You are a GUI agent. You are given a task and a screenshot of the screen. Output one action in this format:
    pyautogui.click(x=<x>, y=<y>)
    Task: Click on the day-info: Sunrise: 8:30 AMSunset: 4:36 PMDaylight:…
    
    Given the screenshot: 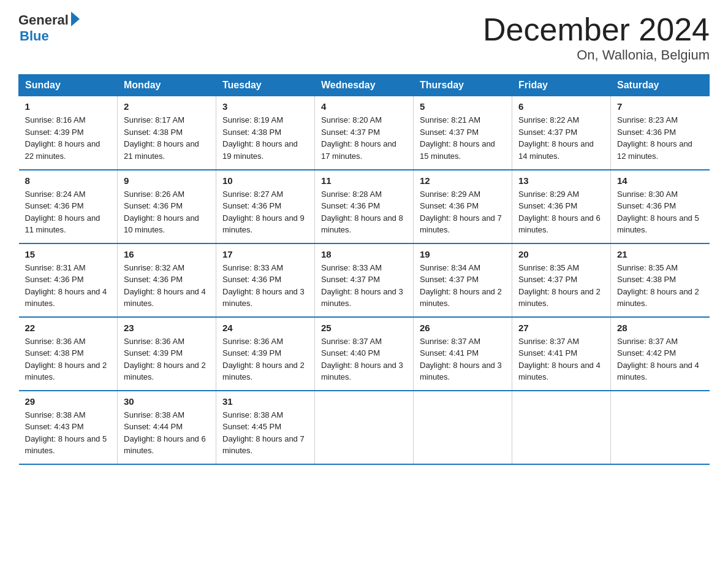 What is the action you would take?
    pyautogui.click(x=658, y=212)
    